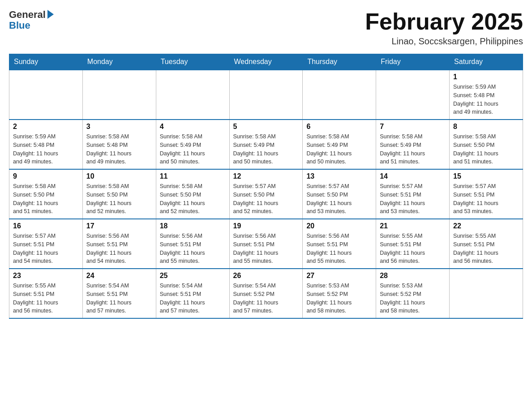 The height and width of the screenshot is (411, 532). What do you see at coordinates (46, 194) in the screenshot?
I see `calendar-cell: 9Sunrise: 5:58 AM Sunset: 5:50 PM Daylig…` at bounding box center [46, 194].